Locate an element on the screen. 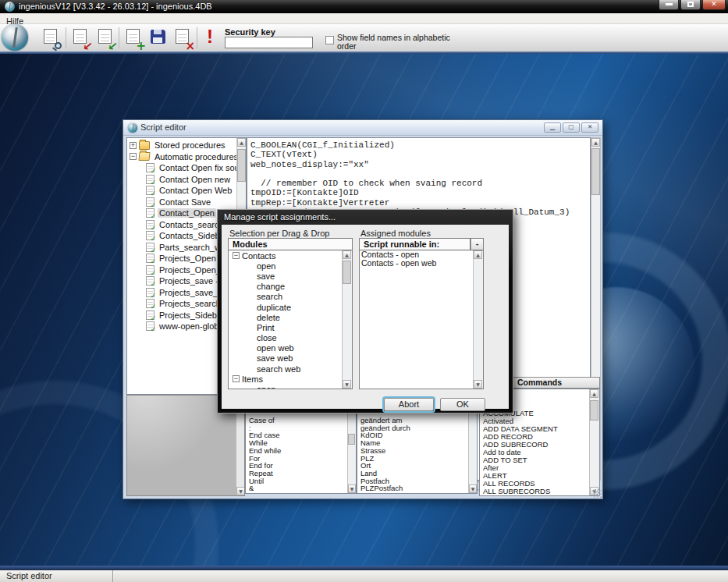 The height and width of the screenshot is (582, 728). save-script-button is located at coordinates (158, 38).